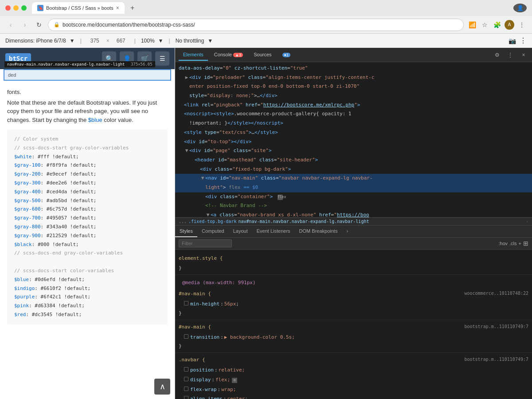 The image size is (532, 399). What do you see at coordinates (354, 142) in the screenshot?
I see `dom-line-9: <div id="to-top"></div>` at bounding box center [354, 142].